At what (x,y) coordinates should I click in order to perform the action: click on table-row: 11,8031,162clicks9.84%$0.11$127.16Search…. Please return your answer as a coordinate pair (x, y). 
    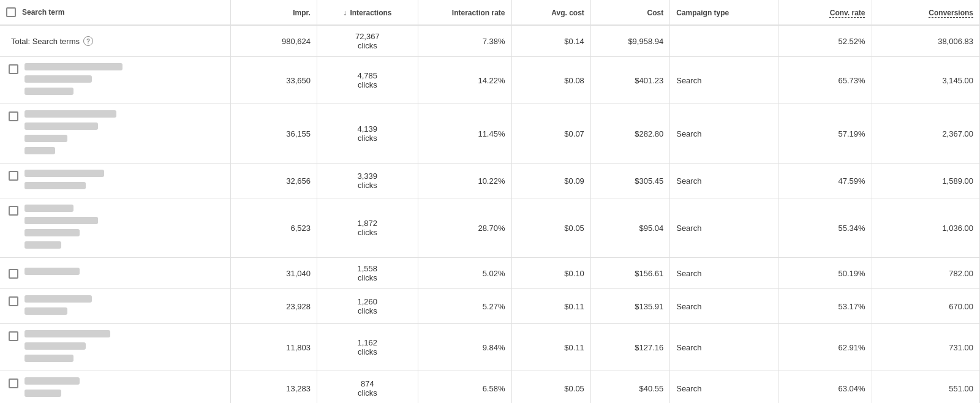
    Looking at the image, I should click on (490, 348).